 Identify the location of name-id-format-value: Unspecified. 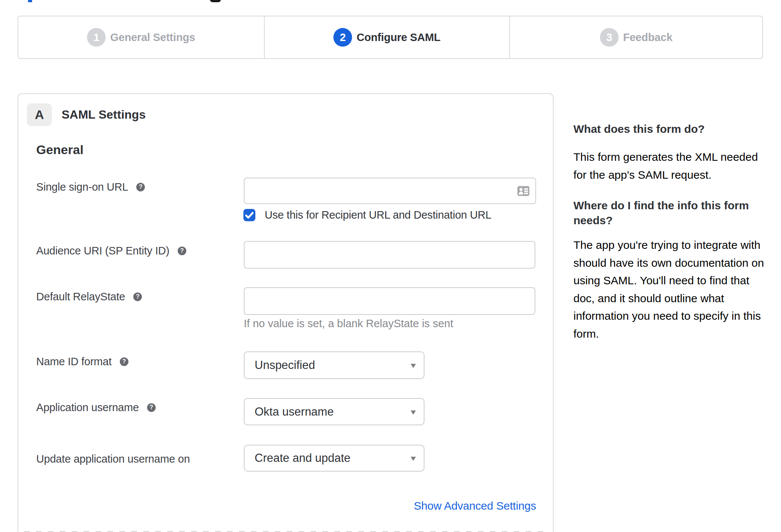
(285, 365).